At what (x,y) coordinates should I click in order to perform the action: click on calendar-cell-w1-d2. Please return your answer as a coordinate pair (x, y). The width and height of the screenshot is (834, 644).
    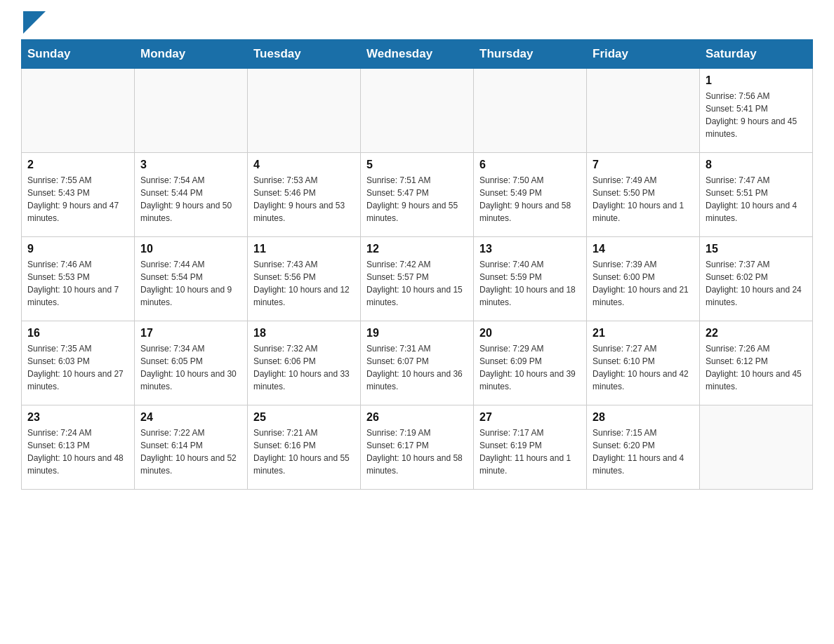
    Looking at the image, I should click on (305, 111).